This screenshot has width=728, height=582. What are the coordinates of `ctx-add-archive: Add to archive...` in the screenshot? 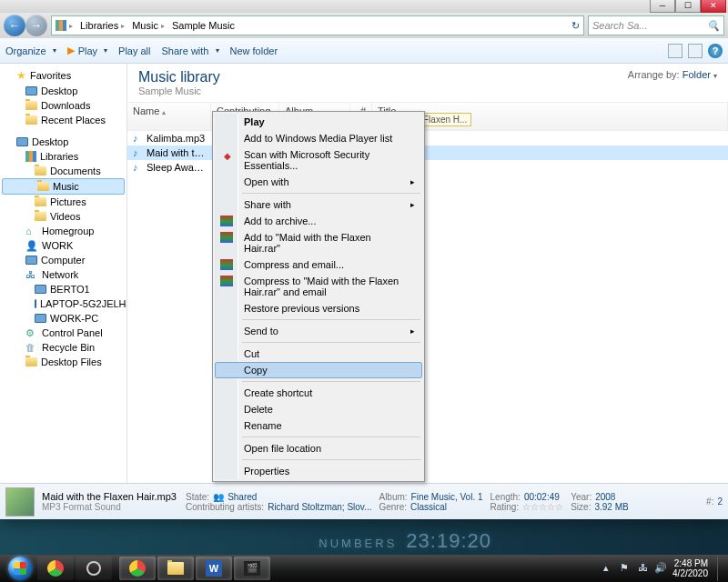 It's located at (318, 221).